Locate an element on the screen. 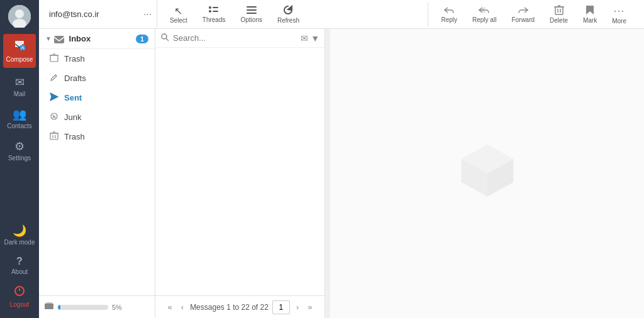 The height and width of the screenshot is (318, 644). filter-mail-icon: ✉ is located at coordinates (304, 38).